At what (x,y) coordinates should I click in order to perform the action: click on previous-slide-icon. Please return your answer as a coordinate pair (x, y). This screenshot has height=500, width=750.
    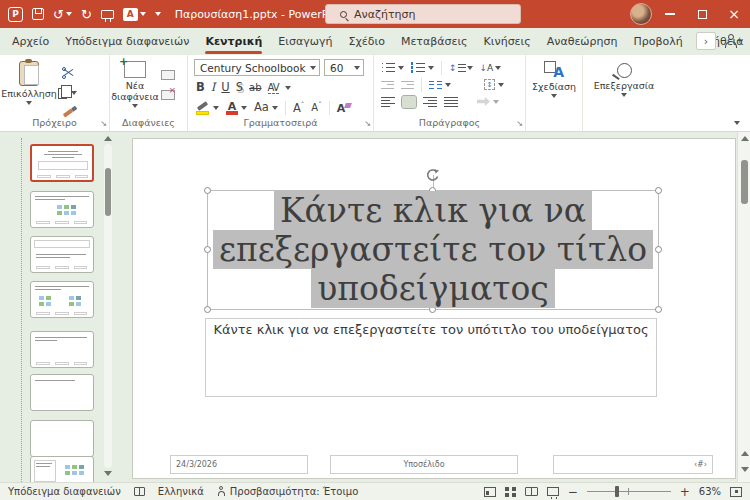
    Looking at the image, I should click on (745, 454).